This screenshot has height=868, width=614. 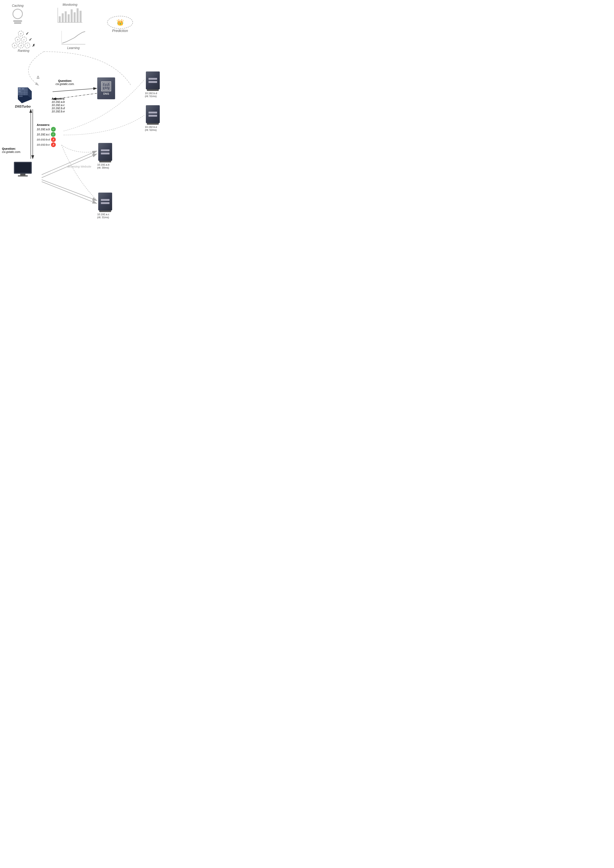 What do you see at coordinates (120, 24) in the screenshot?
I see `concept-prediction: 👑 Prediction` at bounding box center [120, 24].